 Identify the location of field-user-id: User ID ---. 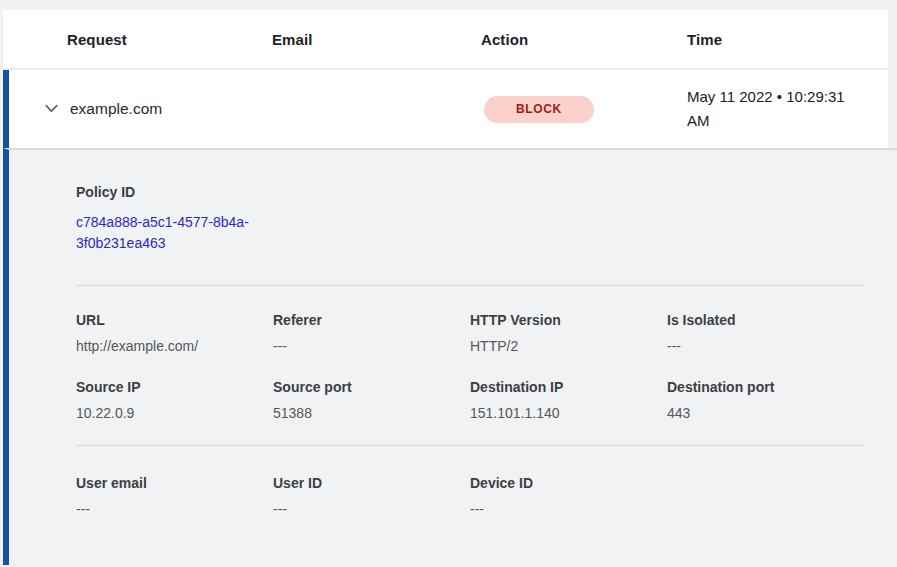
(372, 496).